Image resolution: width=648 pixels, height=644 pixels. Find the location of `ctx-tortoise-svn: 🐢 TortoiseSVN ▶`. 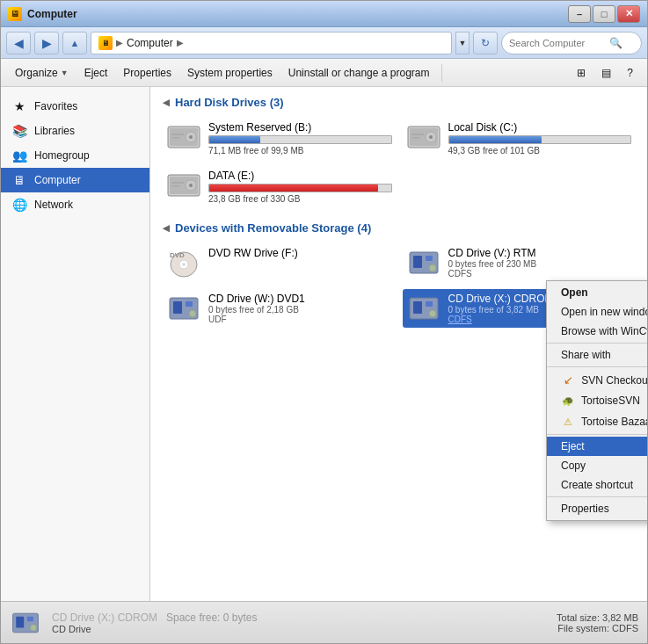

ctx-tortoise-svn: 🐢 TortoiseSVN ▶ is located at coordinates (597, 401).